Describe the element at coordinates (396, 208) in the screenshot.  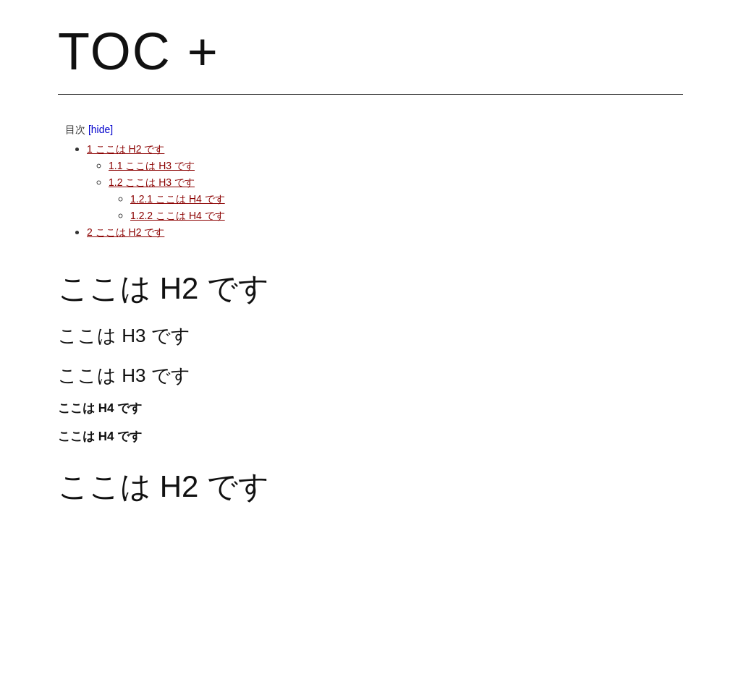
I see `toc-subsublist: 1.2.1 ここは H4 です 1.2.2 ここは H4 です` at that location.